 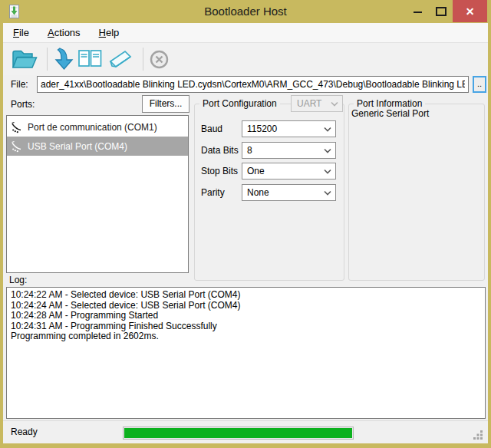 What do you see at coordinates (246, 432) in the screenshot?
I see `statusbar: Ready` at bounding box center [246, 432].